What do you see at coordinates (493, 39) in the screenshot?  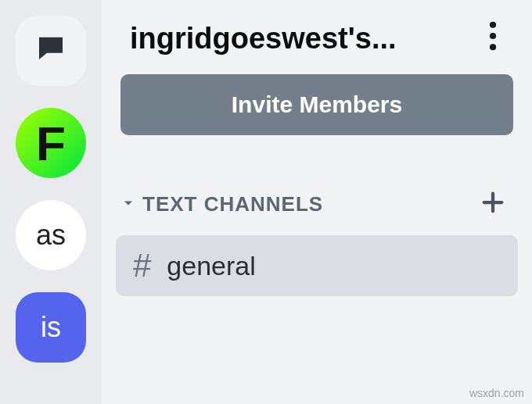 I see `server-menu-button` at bounding box center [493, 39].